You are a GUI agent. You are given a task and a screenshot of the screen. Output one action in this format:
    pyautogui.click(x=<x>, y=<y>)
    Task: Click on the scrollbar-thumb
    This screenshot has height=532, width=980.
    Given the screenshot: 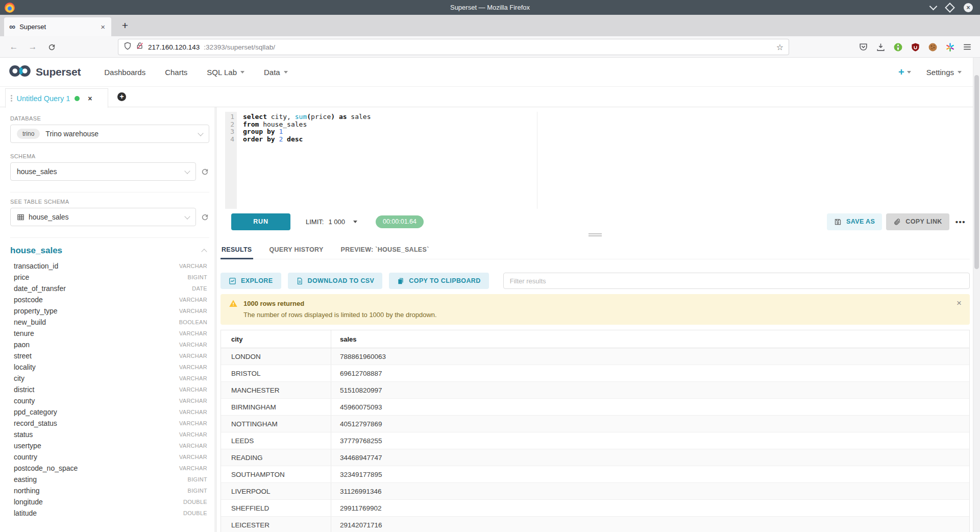 What is the action you would take?
    pyautogui.click(x=977, y=172)
    